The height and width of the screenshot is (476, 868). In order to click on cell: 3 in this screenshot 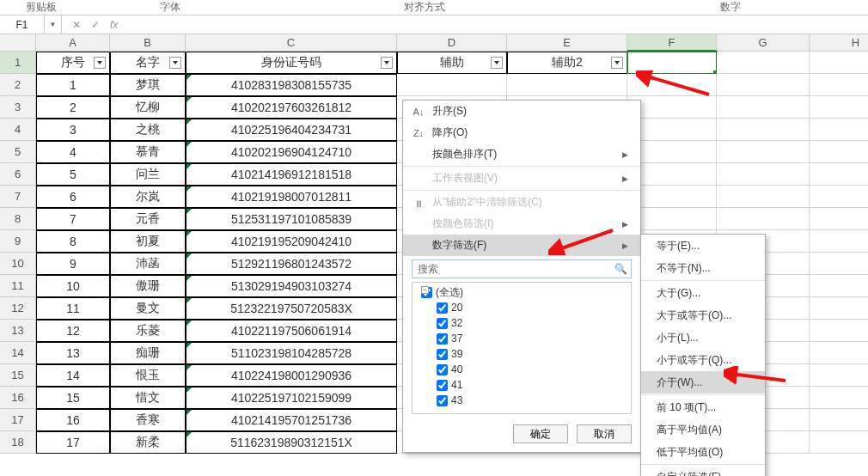, I will do `click(73, 130)`.